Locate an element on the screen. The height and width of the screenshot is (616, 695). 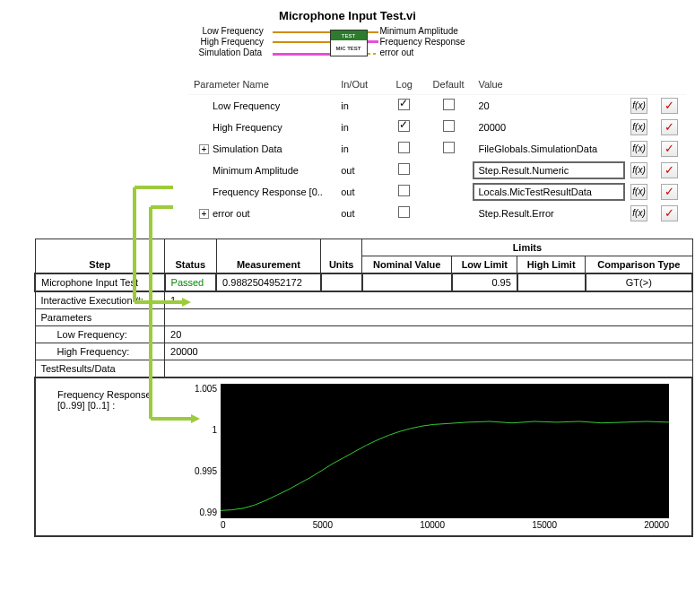
y-tick: 1 is located at coordinates (201, 430).